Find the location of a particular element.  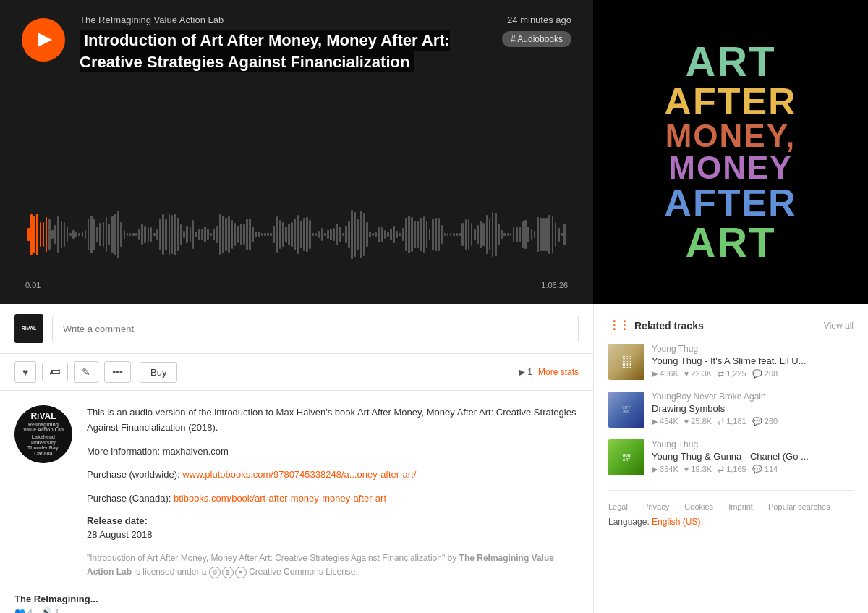

artist-avatar: RiVAL ReImaginingValue Action Lab Lakehe… is located at coordinates (43, 434).